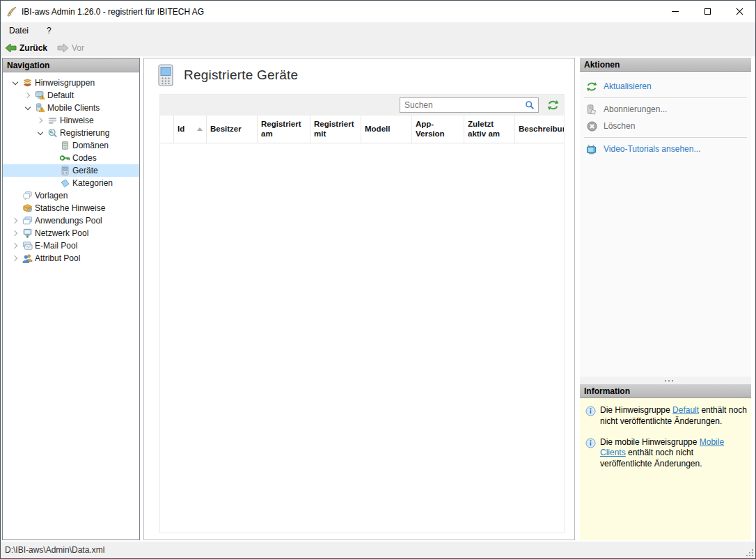 The height and width of the screenshot is (559, 756). Describe the element at coordinates (666, 381) in the screenshot. I see `splitter-dots-icon` at that location.